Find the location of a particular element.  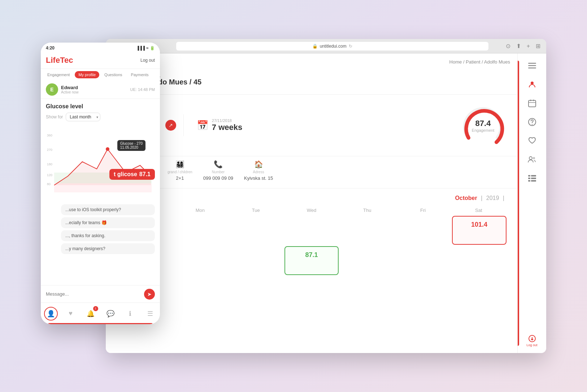

heart-sidebar-button is located at coordinates (532, 141).